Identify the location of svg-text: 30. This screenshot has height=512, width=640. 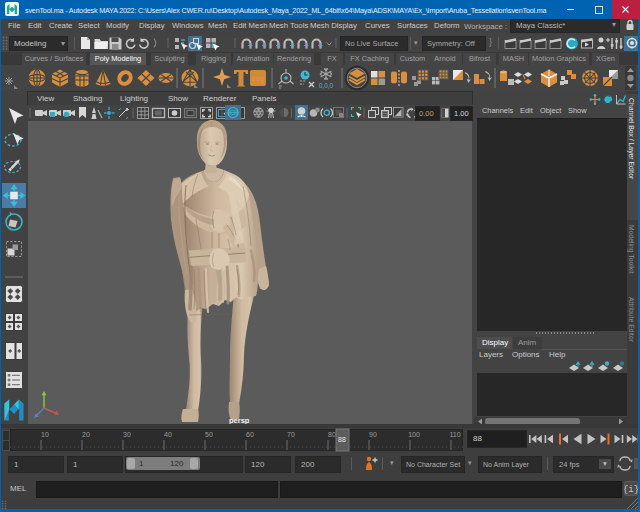
(127, 434).